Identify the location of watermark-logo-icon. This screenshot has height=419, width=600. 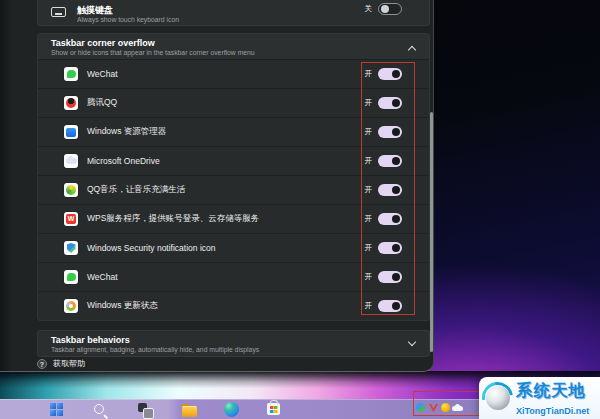
(498, 398).